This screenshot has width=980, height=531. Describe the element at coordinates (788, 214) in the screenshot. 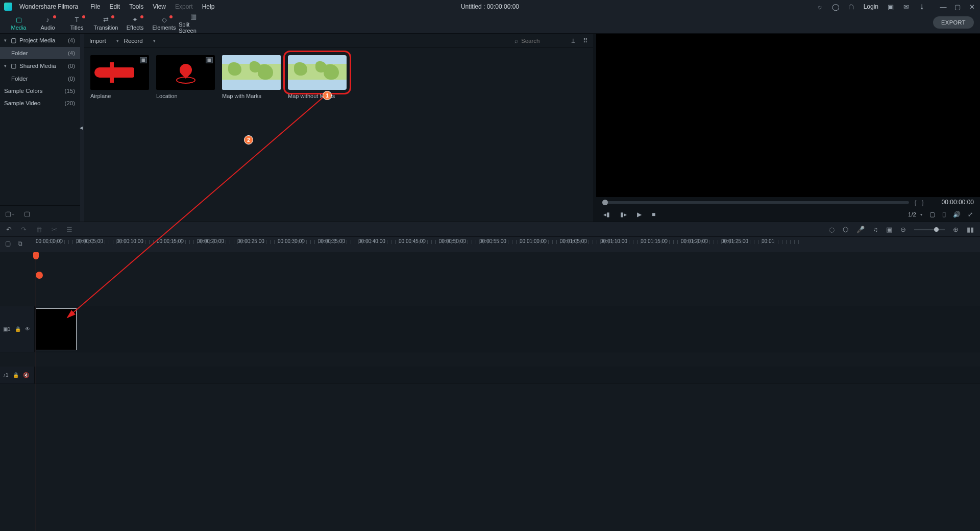

I see `preview-controls: ◂▮ ▮▸ ▶ ■ 1/2 ▢ ⌷ 🔊 ⤢` at that location.